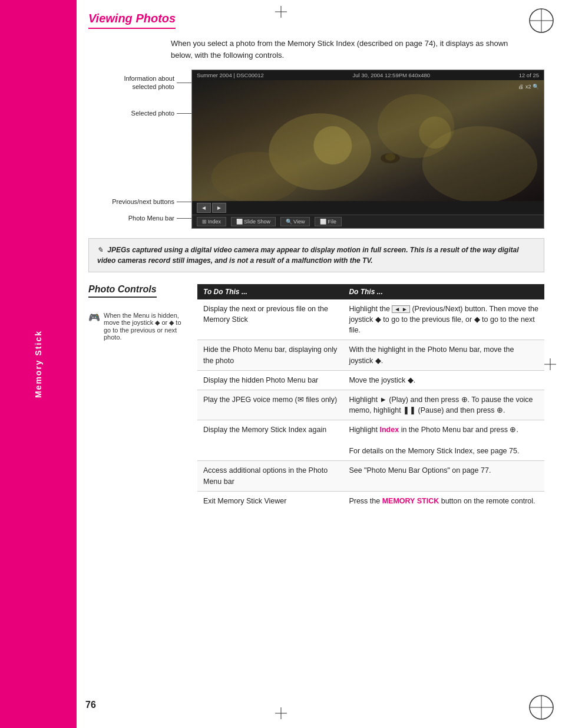  Describe the element at coordinates (371, 355) in the screenshot. I see `table-row: Hide the Photo Menu bar, displaying only…` at that location.